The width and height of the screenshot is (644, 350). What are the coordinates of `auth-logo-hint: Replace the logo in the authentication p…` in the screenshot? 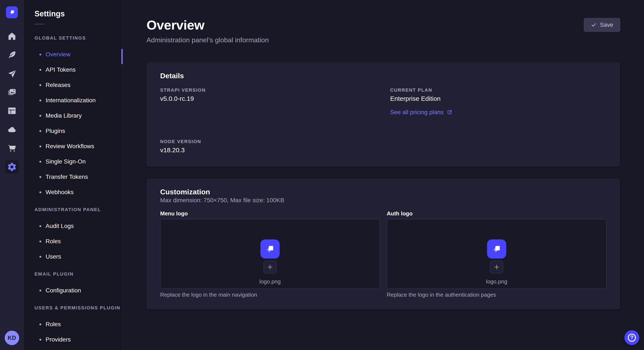 It's located at (496, 295).